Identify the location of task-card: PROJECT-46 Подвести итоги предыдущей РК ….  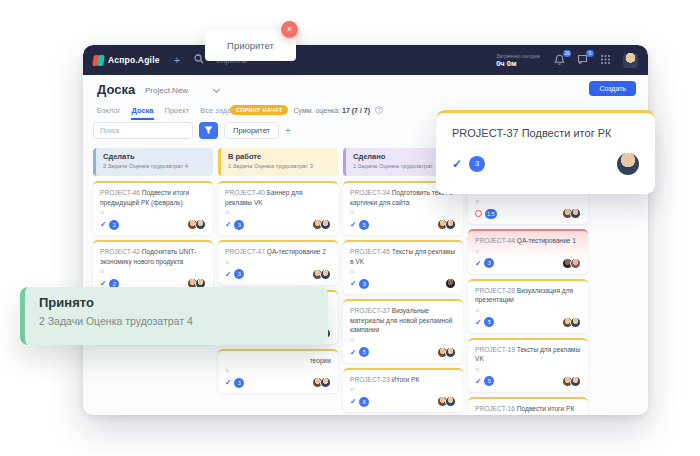
(153, 208).